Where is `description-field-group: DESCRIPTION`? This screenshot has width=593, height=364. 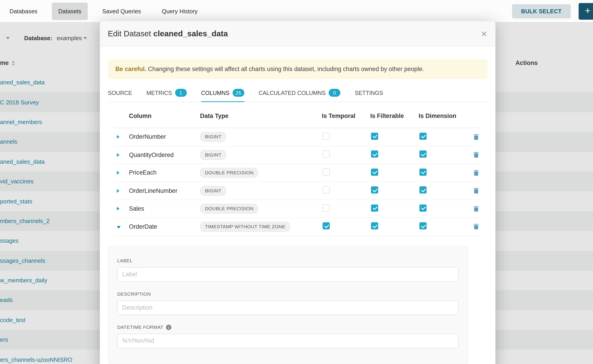
description-field-group: DESCRIPTION is located at coordinates (288, 303).